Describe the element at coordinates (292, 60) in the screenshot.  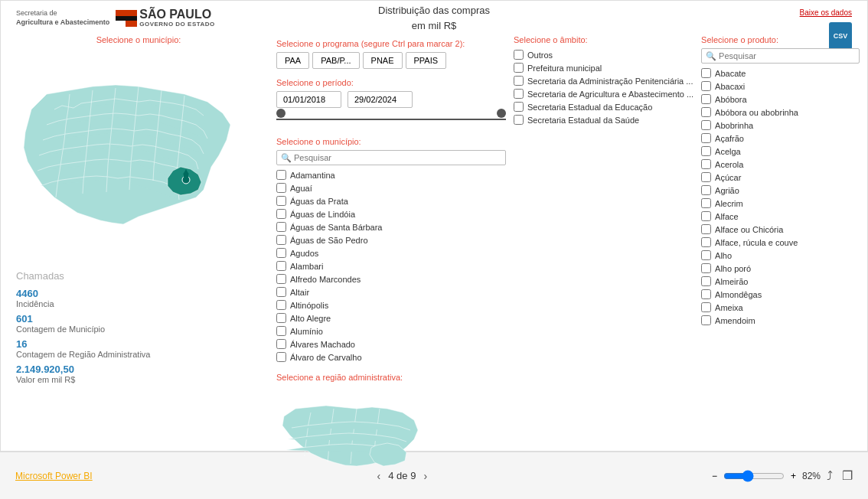
I see `btn-paa: PAA` at that location.